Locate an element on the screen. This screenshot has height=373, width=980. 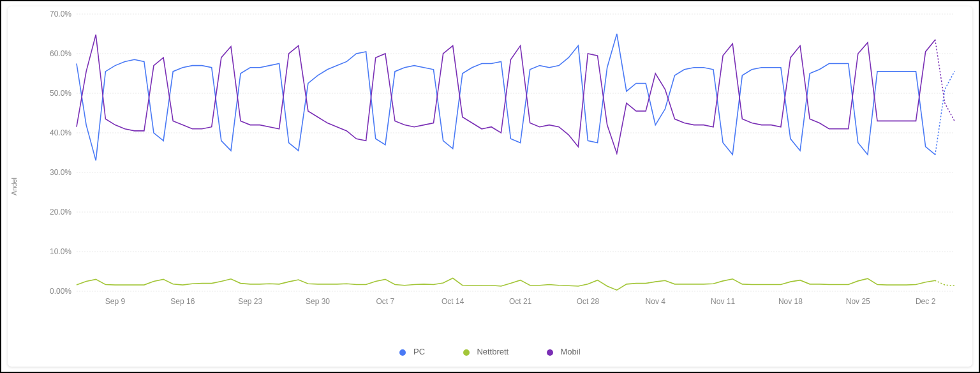
svg-text: Nov 18 is located at coordinates (791, 301).